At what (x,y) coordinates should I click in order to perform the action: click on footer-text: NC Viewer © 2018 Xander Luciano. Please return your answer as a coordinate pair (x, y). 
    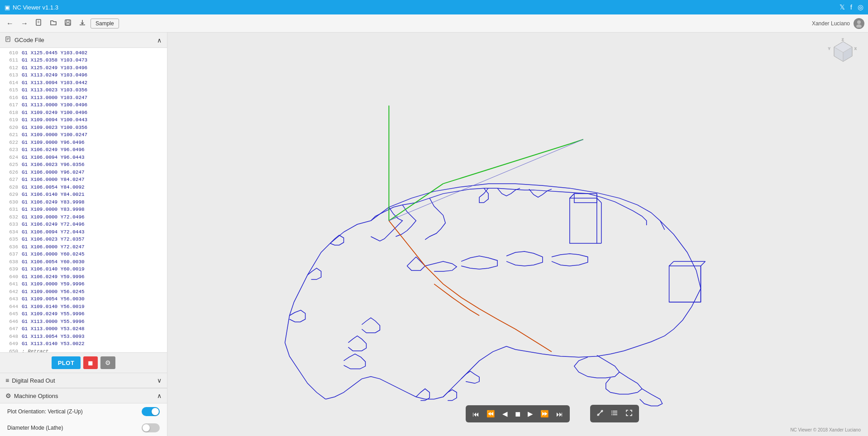
    Looking at the image, I should click on (825, 430).